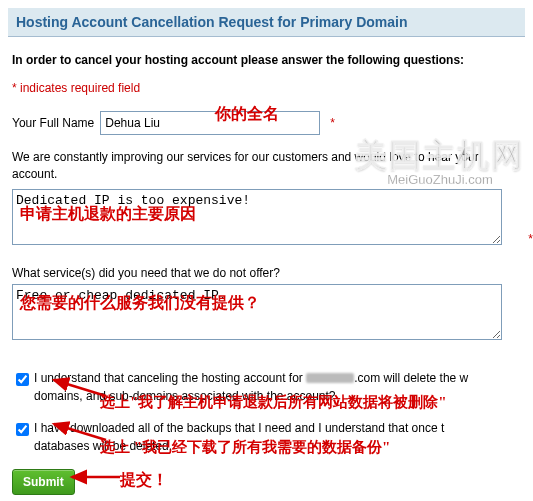 The width and height of the screenshot is (533, 501). Describe the element at coordinates (266, 166) in the screenshot. I see `improve-text: We are constantly improving our services…` at that location.